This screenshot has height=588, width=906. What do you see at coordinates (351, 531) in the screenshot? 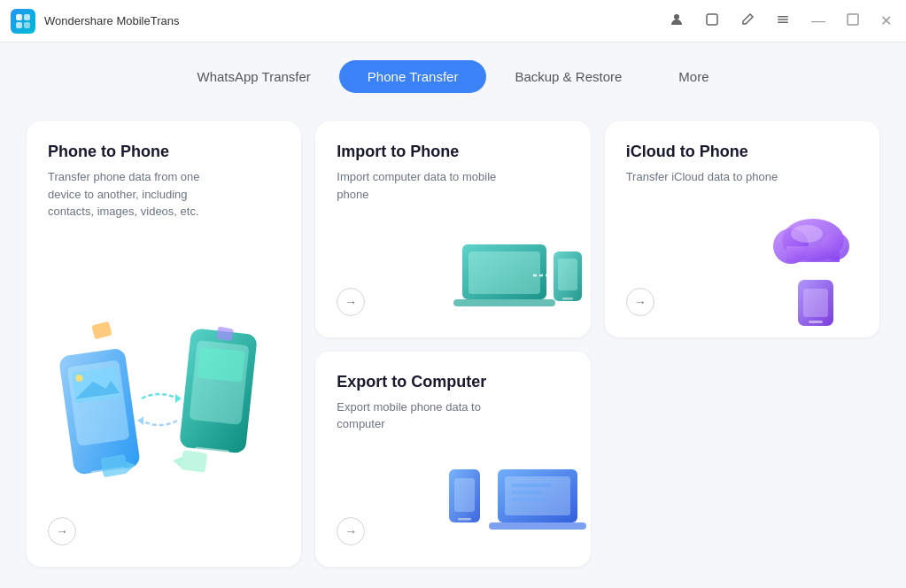
I see `card-export-arrow-container: →` at bounding box center [351, 531].